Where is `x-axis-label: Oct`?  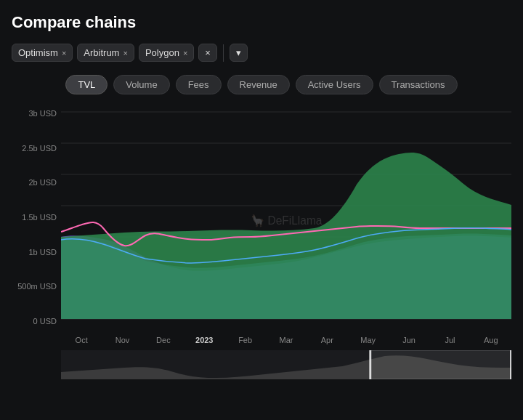
x-axis-label: Oct is located at coordinates (81, 340).